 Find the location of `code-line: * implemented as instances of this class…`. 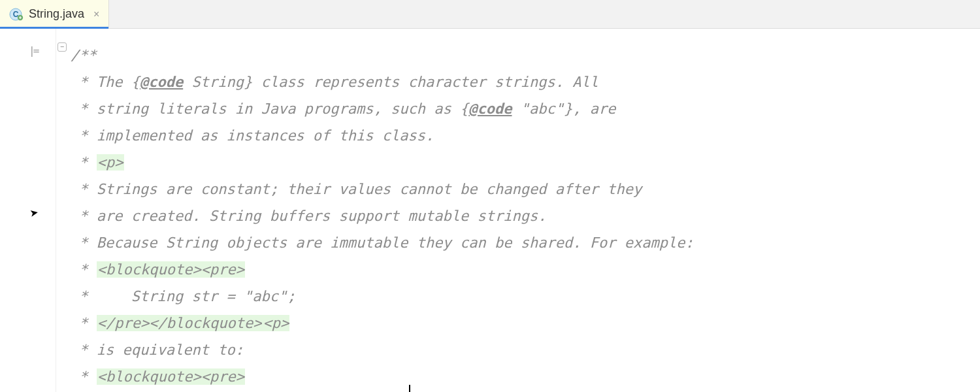

code-line: * implemented as instances of this class… is located at coordinates (525, 136).